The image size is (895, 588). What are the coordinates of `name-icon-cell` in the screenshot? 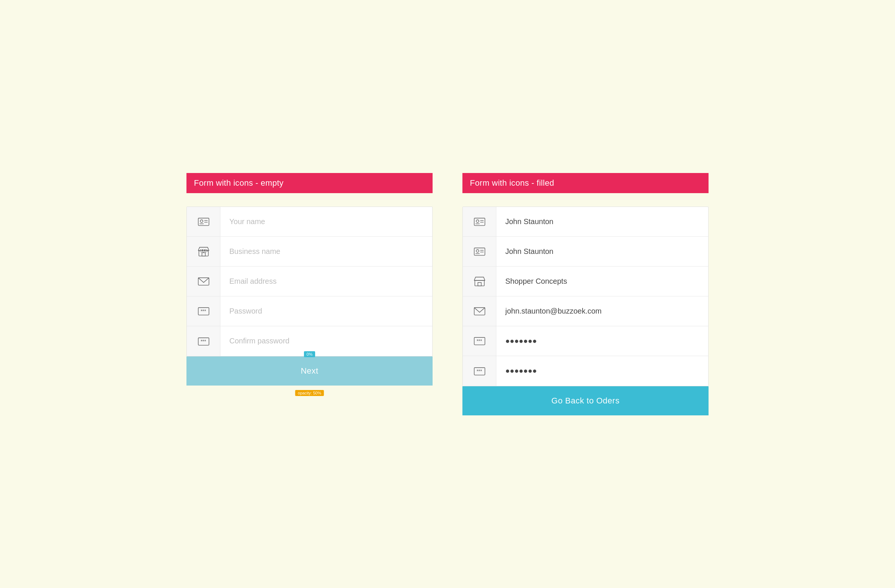 It's located at (204, 222).